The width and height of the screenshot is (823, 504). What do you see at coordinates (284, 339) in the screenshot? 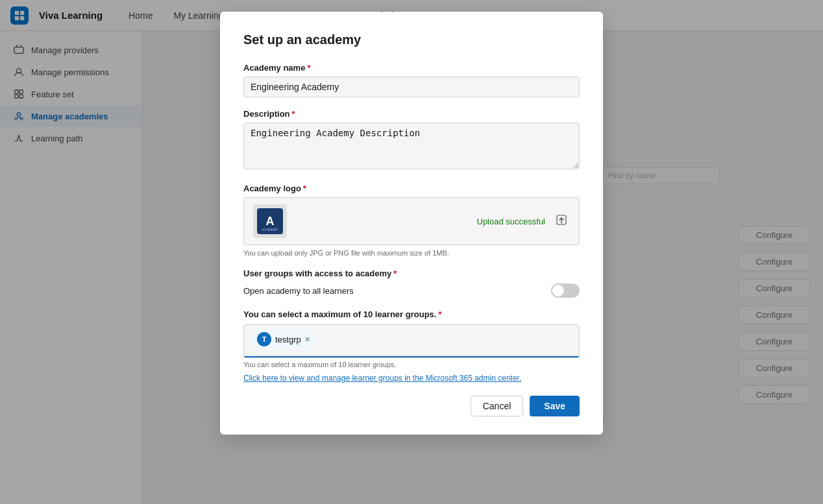
I see `group-tag-testgrp: T testgrp ×` at bounding box center [284, 339].